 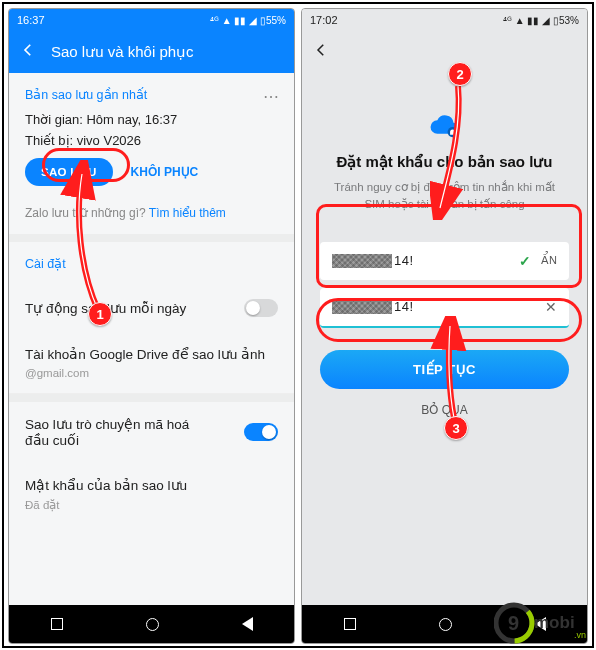 I want to click on e2e-row: Sao lưu trò chuyện mã hoá đầu cuối, so click(x=152, y=432).